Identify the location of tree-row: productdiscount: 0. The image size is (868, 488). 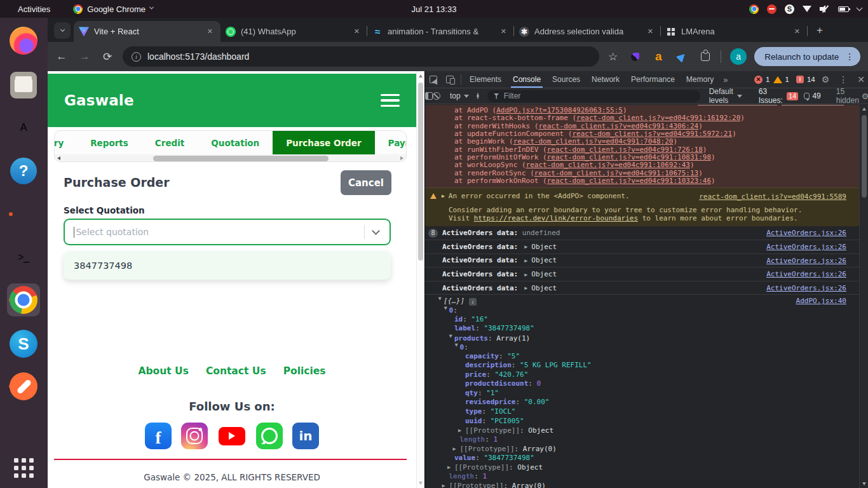
(642, 384).